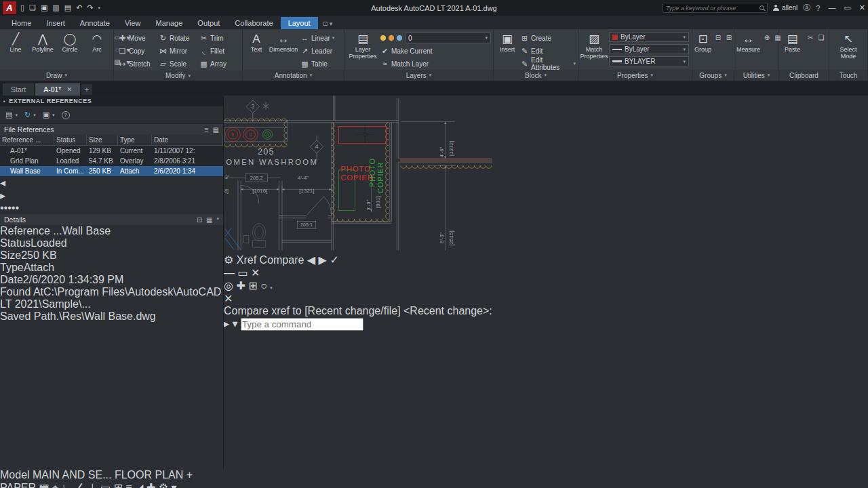  What do you see at coordinates (302, 324) in the screenshot?
I see `command-input` at bounding box center [302, 324].